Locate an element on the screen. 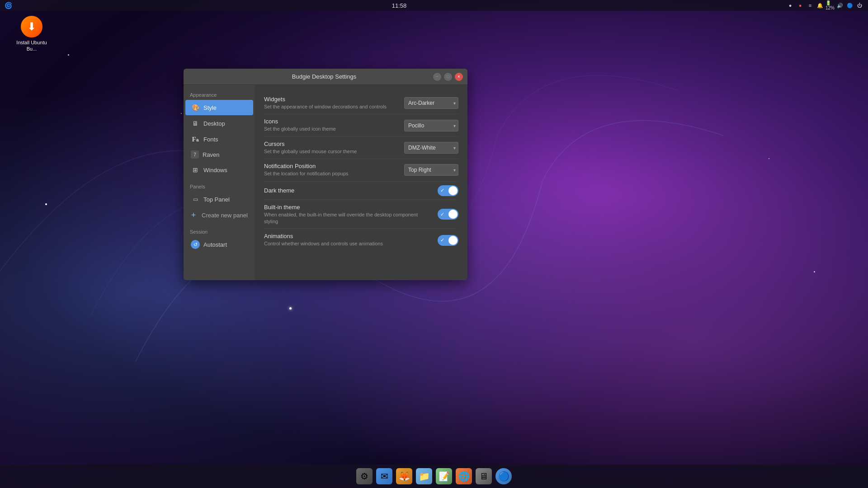 Image resolution: width=868 pixels, height=488 pixels. notification-position-setting: Notification Position Set the location f… is located at coordinates (361, 170).